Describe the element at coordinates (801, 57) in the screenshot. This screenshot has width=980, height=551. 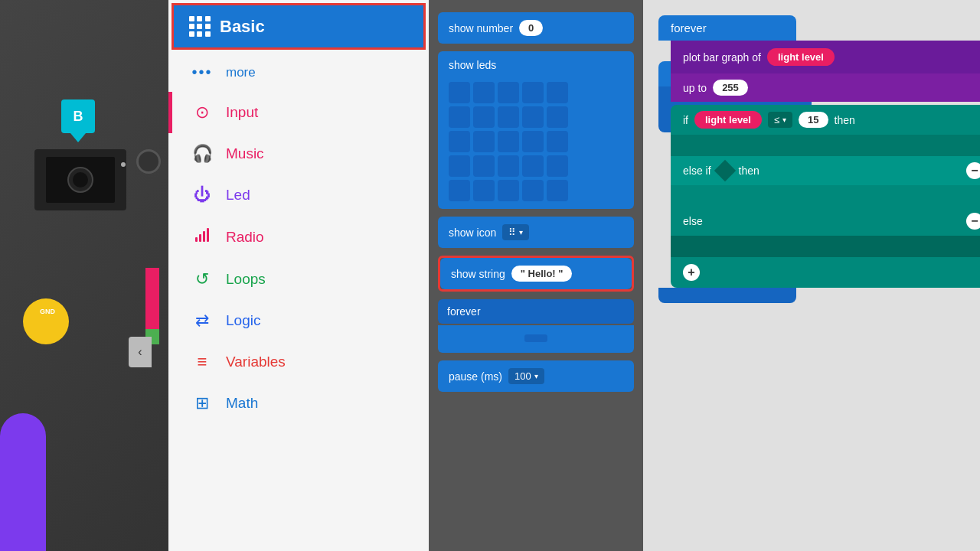
I see `light-level-pill-1: light level` at that location.